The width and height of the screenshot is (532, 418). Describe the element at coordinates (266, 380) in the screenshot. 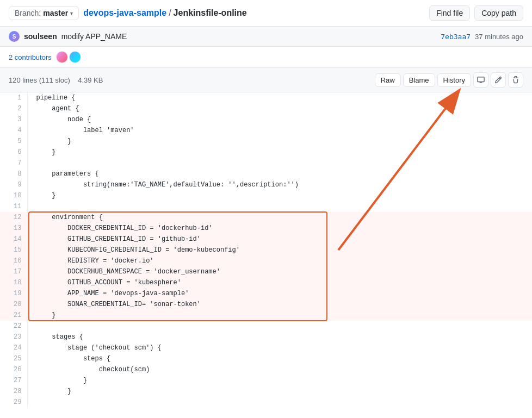

I see `table-row: 27 }` at that location.